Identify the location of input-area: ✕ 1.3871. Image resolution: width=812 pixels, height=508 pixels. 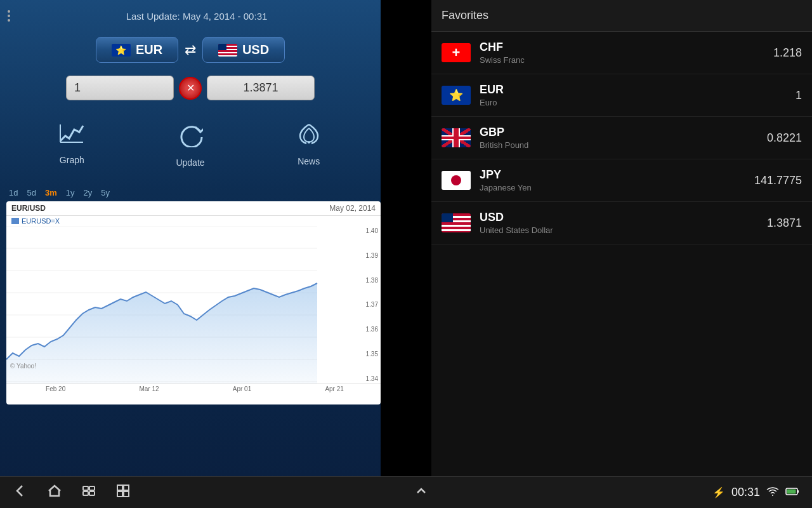
(190, 88).